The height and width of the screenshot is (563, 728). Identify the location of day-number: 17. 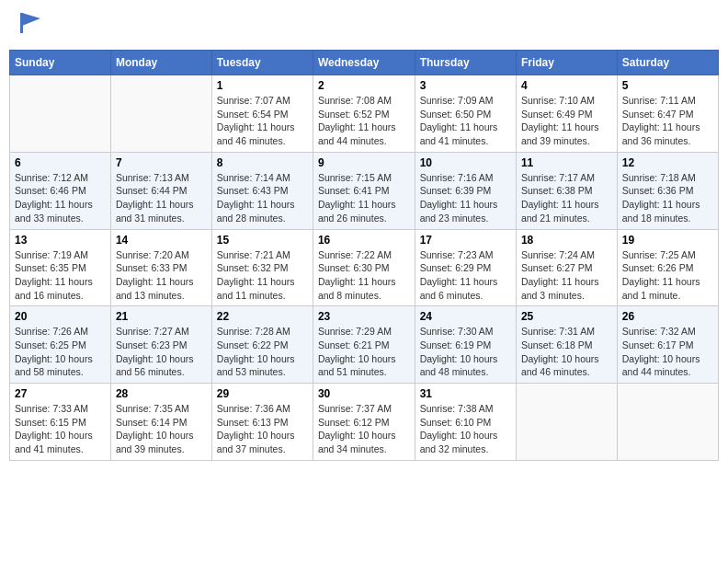
(465, 240).